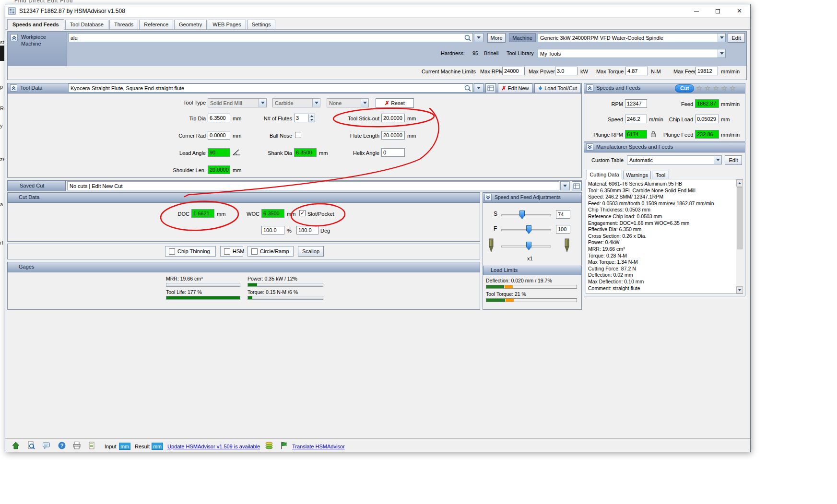 The image size is (837, 504). Describe the element at coordinates (219, 152) in the screenshot. I see `lead-angle-input: 90` at that location.